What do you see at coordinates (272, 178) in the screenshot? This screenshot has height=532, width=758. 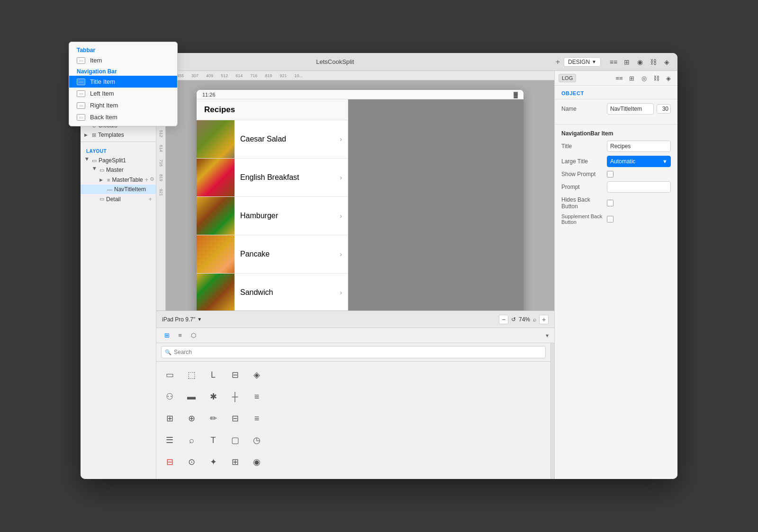 I see `list-item: English Breakfast ›` at bounding box center [272, 178].